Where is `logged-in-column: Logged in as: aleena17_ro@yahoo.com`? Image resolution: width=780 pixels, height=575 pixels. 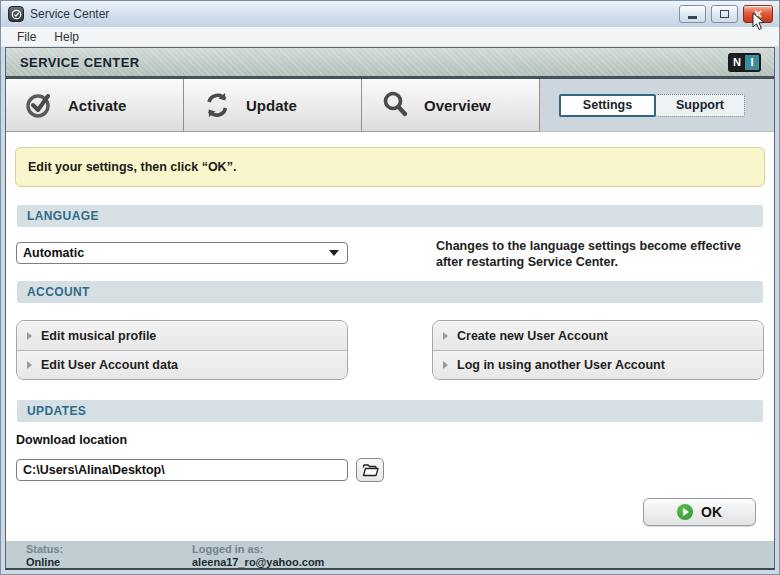
logged-in-column: Logged in as: aleena17_ro@yahoo.com is located at coordinates (258, 556).